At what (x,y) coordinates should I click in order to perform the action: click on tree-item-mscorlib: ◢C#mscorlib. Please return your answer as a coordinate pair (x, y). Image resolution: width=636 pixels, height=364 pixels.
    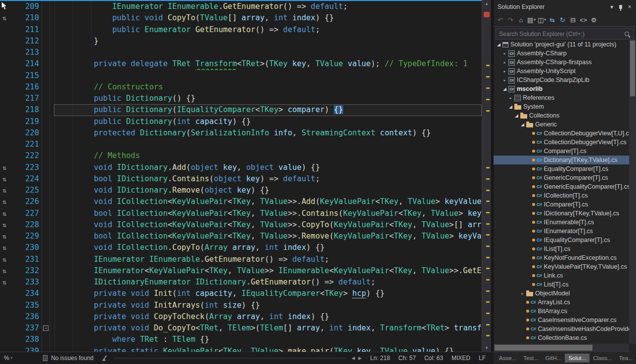
    Looking at the image, I should click on (561, 89).